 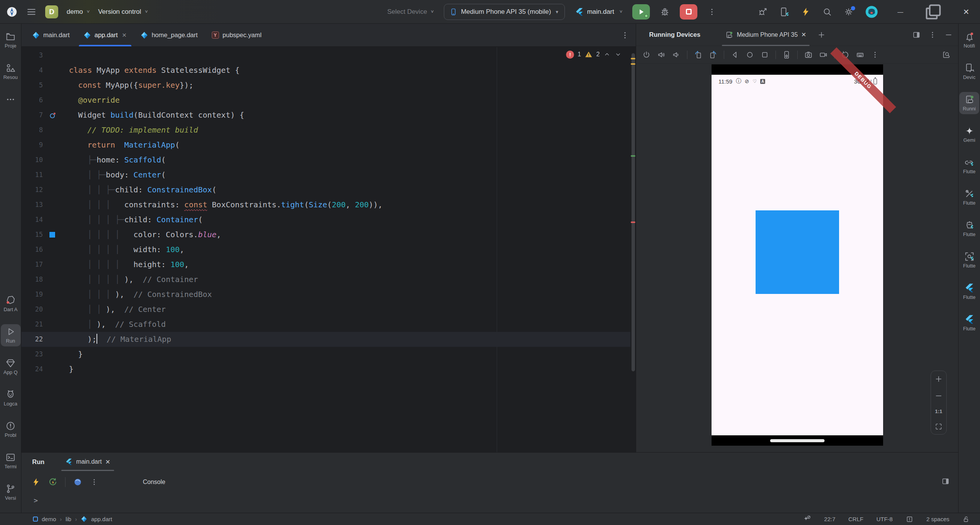 What do you see at coordinates (933, 35) in the screenshot?
I see `panel-options-icon` at bounding box center [933, 35].